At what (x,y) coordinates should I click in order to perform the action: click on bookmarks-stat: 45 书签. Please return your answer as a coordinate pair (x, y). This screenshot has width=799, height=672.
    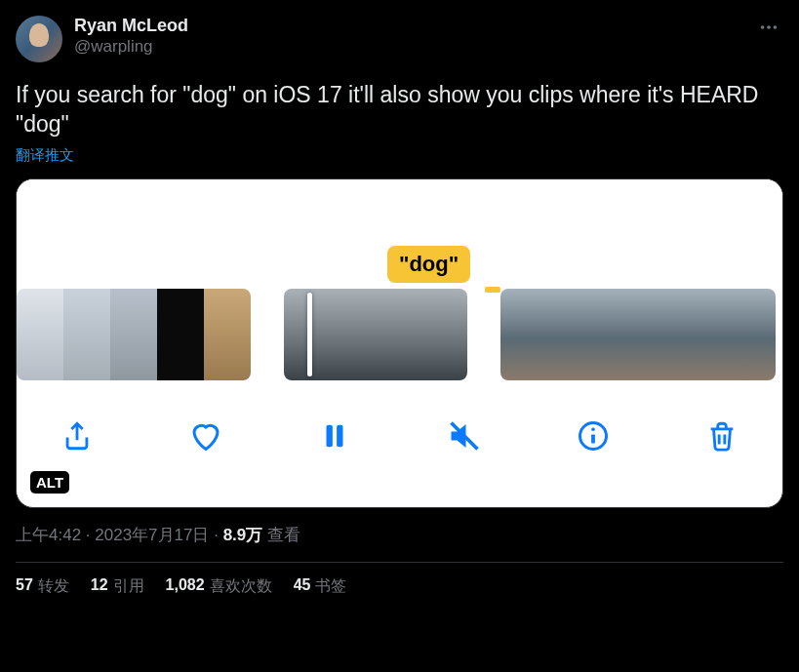
    Looking at the image, I should click on (320, 587).